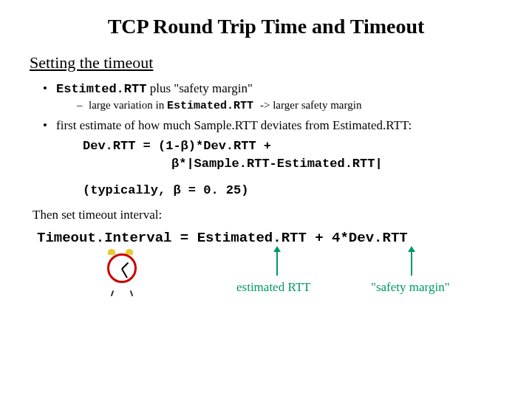 Image resolution: width=532 pixels, height=399 pixels. Describe the element at coordinates (293, 191) in the screenshot. I see `beta-typical: (typically, β = 0. 25)` at that location.